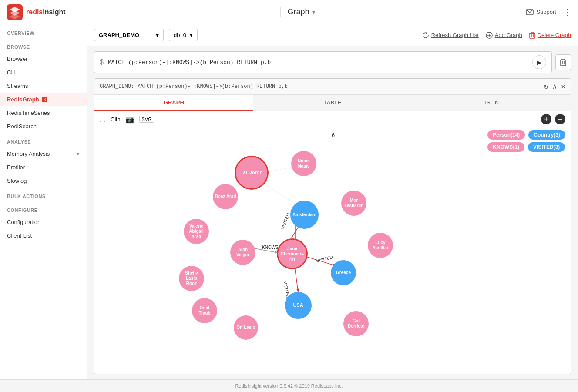 This screenshot has width=578, height=392. I want to click on query-run-button: ▶, so click(539, 62).